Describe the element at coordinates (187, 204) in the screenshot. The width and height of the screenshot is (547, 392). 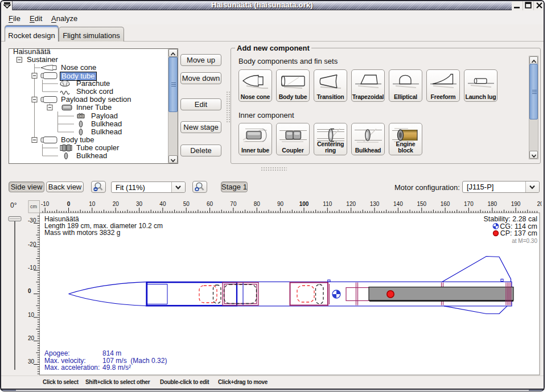
I see `svg-text: 50` at that location.